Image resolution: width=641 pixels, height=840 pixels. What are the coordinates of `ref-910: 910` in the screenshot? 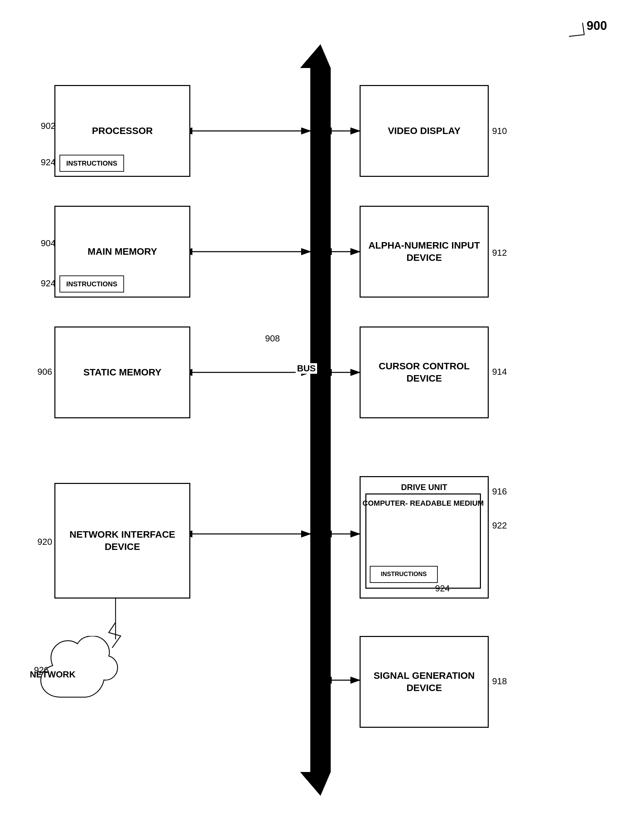 It's located at (499, 131).